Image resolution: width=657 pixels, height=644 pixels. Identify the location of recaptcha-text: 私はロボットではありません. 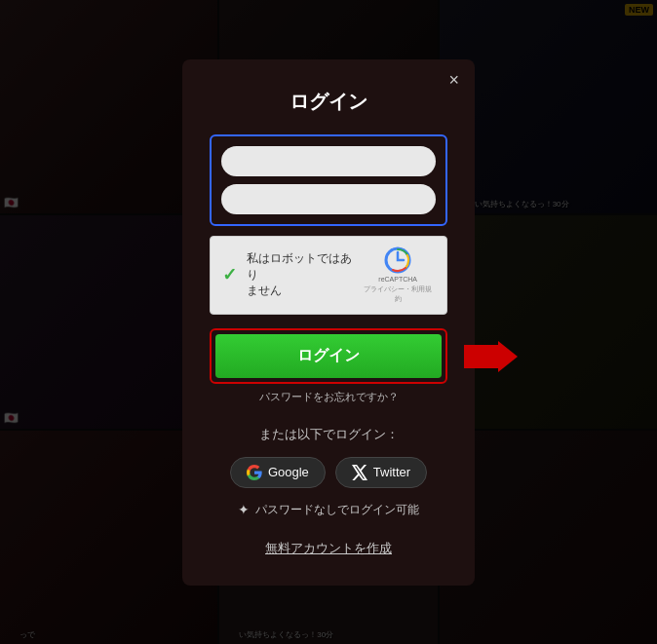
(304, 275).